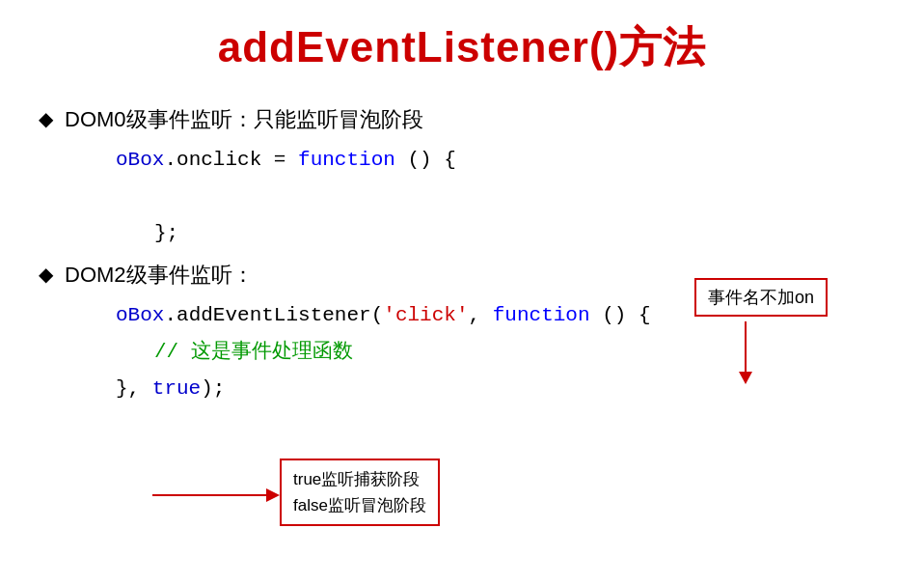 This screenshot has height=584, width=924. What do you see at coordinates (140, 160) in the screenshot?
I see `obox-identifier-1: oBox` at bounding box center [140, 160].